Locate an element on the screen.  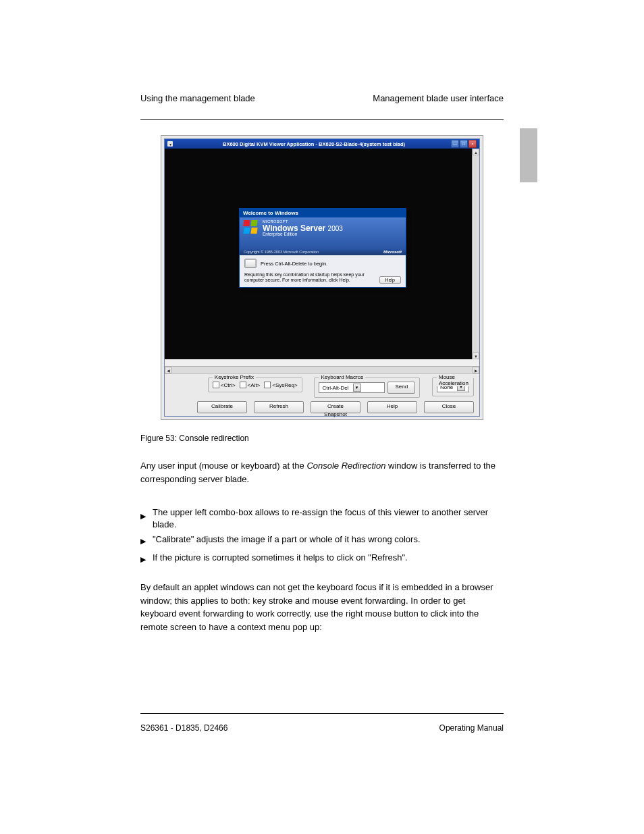
welcome-brand-panel: MICROSOFT Windows Server 2003 Enterprise… is located at coordinates (323, 233).